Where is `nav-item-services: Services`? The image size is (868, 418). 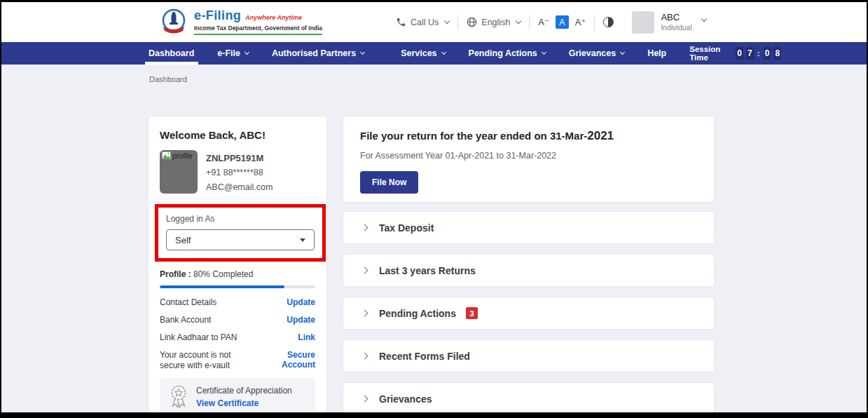
nav-item-services: Services is located at coordinates (423, 53).